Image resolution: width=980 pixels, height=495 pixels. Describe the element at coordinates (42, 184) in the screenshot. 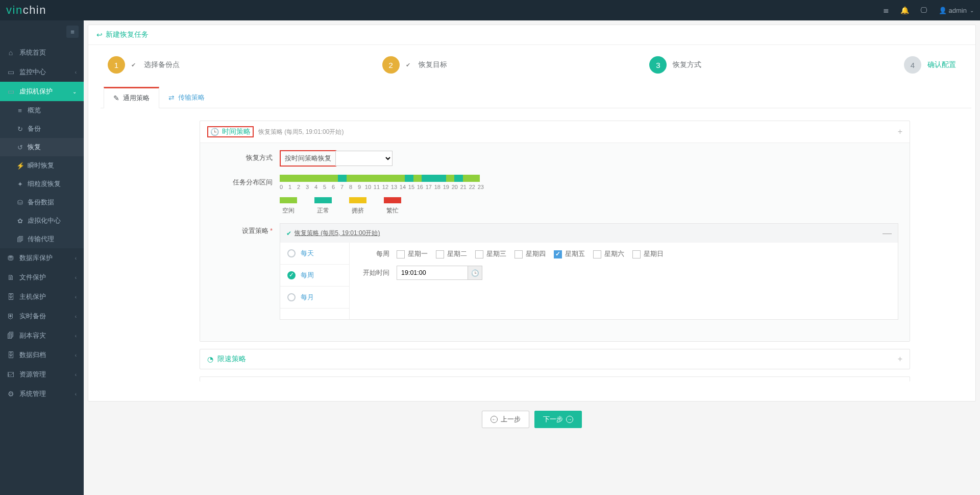

I see `sidebar-subitem: ✦细粒度恢复` at that location.